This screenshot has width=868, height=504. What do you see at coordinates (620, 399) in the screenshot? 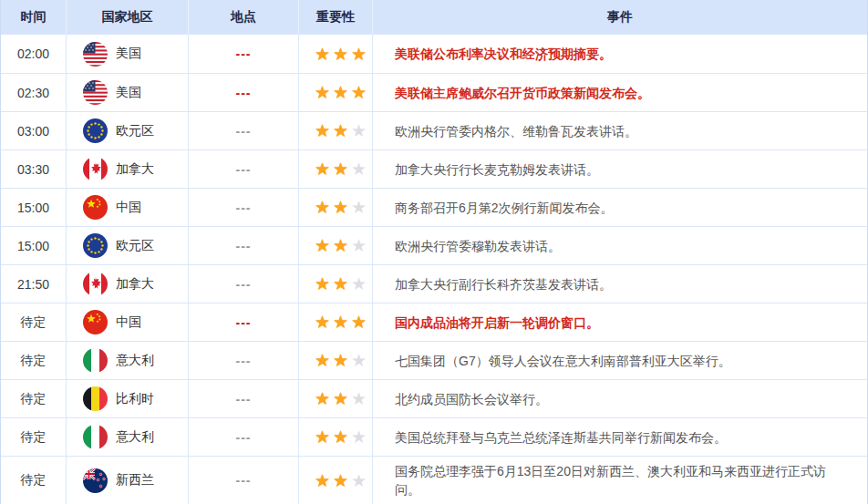
I see `event-description: 北约成员国防长会议举行。` at bounding box center [620, 399].